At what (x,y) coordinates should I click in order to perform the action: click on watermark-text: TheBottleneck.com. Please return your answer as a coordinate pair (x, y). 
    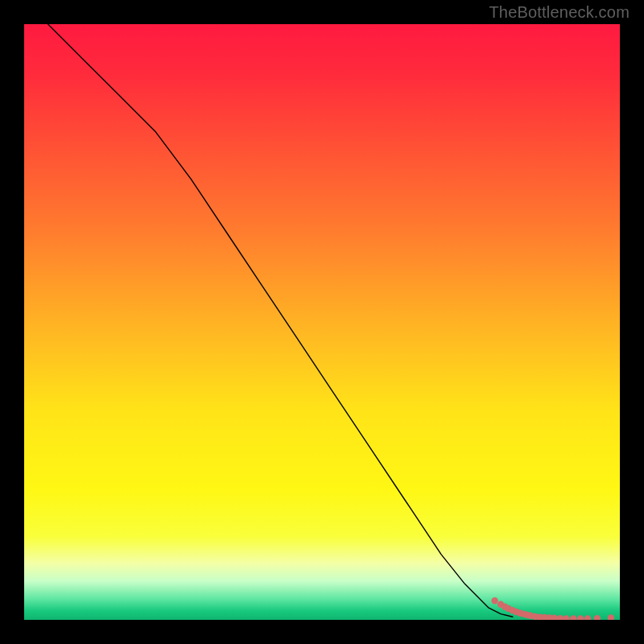
    Looking at the image, I should click on (559, 13).